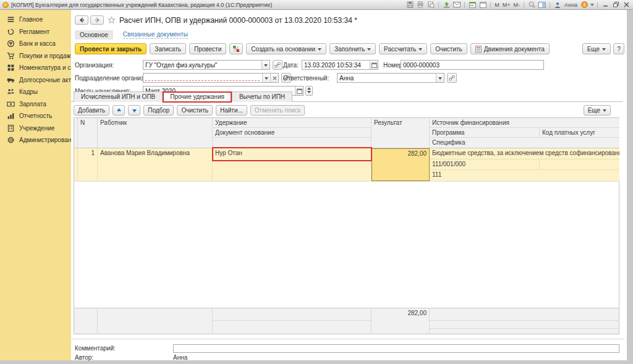 This screenshot has height=364, width=633. Describe the element at coordinates (571, 5) in the screenshot. I see `current-user-name: Анна` at that location.